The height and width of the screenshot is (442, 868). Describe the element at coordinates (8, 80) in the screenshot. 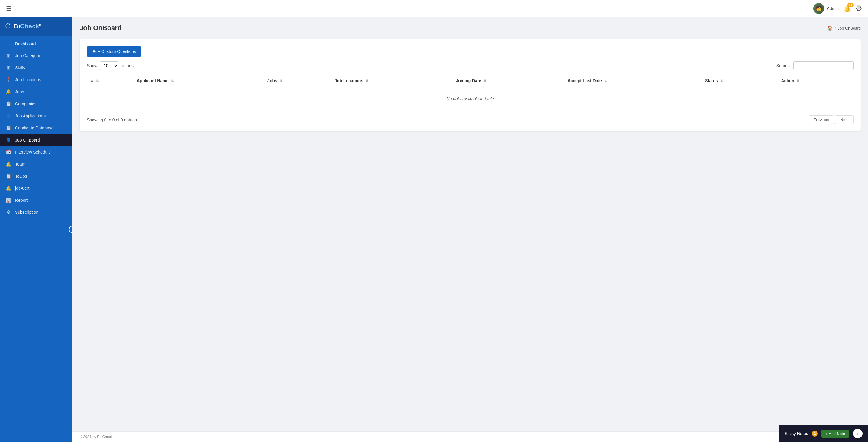

I see `job-locations-icon: 📍` at that location.